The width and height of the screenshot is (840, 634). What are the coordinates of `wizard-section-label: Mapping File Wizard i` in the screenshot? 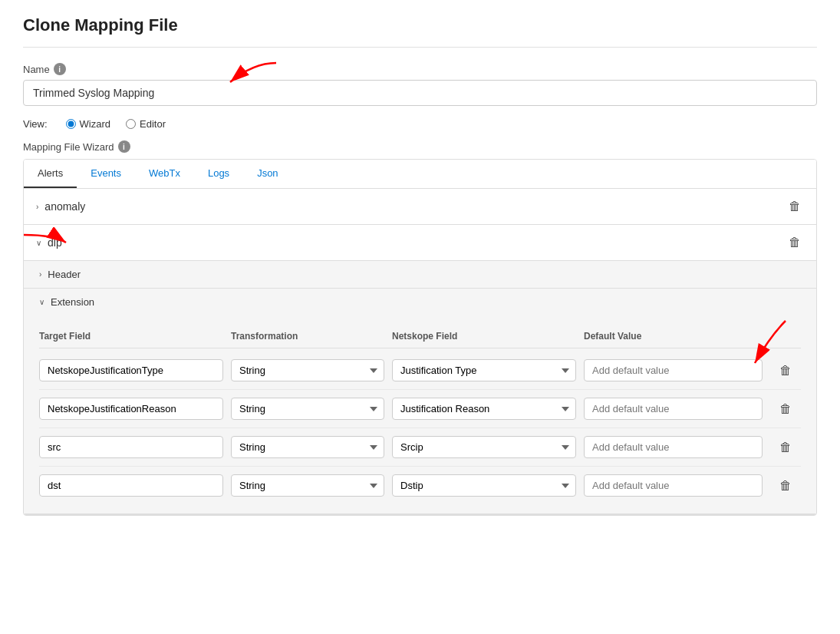 It's located at (420, 147).